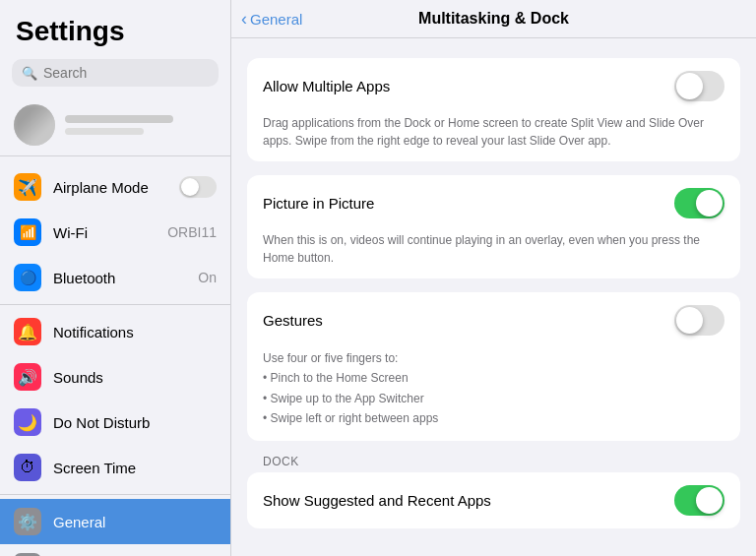  Describe the element at coordinates (494, 492) in the screenshot. I see `dock-section: DOCK Show Suggested and Recent Apps` at that location.